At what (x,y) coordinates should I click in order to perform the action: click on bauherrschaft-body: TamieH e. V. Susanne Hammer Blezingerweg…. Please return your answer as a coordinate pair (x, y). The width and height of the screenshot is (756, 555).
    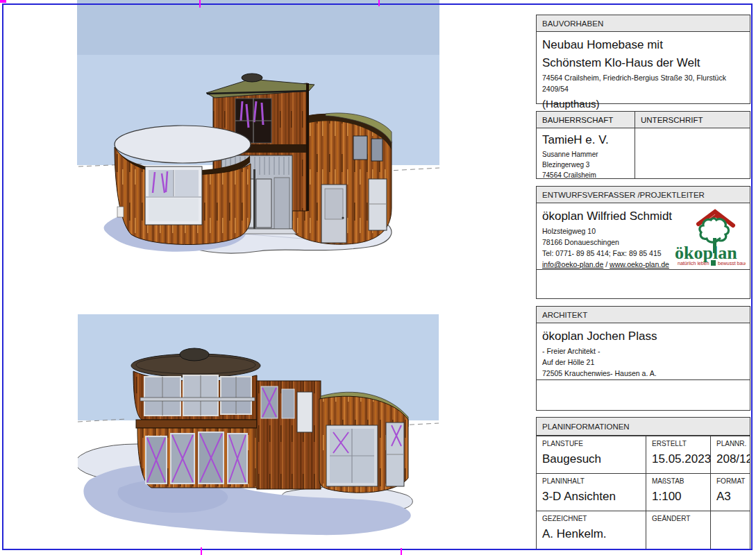
    Looking at the image, I should click on (586, 154).